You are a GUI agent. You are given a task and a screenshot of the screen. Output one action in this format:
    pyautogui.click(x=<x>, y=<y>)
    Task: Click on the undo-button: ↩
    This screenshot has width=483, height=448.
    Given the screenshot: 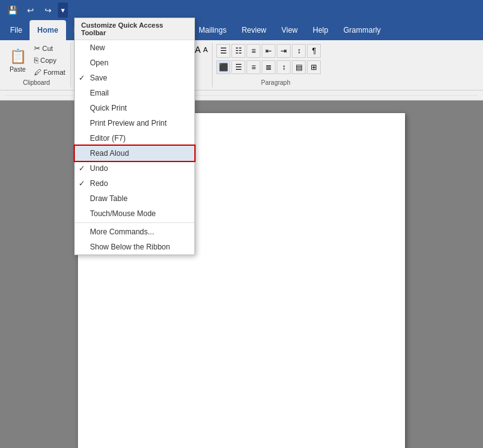 What is the action you would take?
    pyautogui.click(x=30, y=10)
    